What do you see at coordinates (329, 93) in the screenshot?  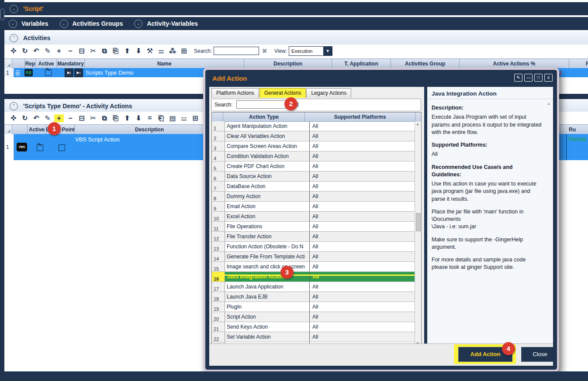 I see `tab-legacy-actions: Legacy Actions` at bounding box center [329, 93].